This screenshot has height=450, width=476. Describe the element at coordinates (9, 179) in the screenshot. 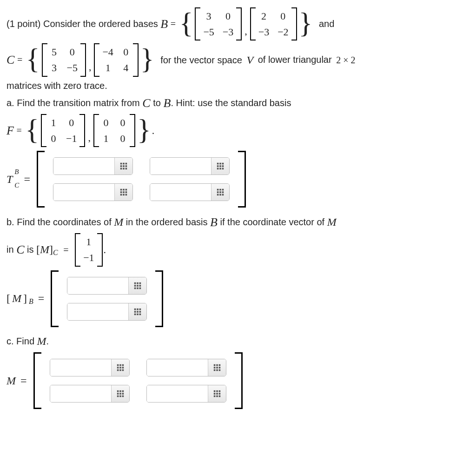

I see `T-label: T` at that location.